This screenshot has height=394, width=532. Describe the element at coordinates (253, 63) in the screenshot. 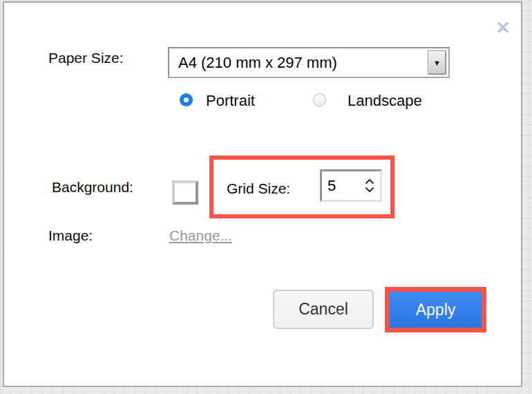

I see `paper-size-selected-value: A4 (210 mm x 297 mm)` at that location.